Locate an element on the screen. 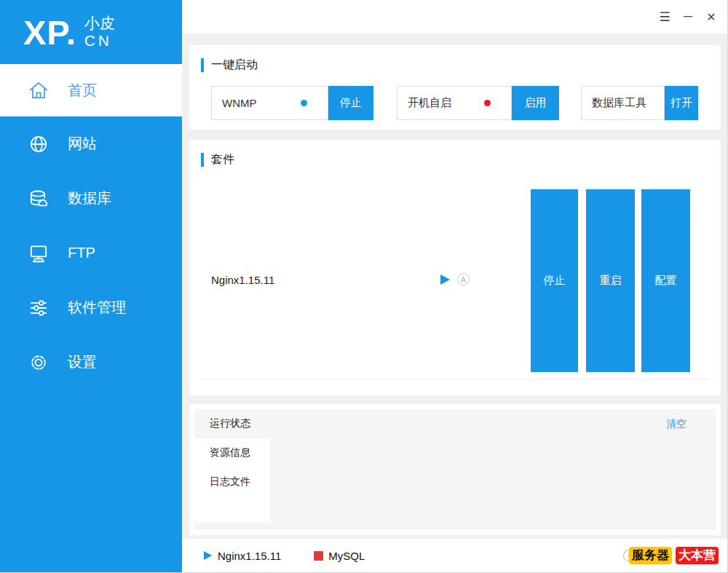  status-bar: Nginx1.15.11 MySQL i 服务器 大本营 is located at coordinates (454, 556).